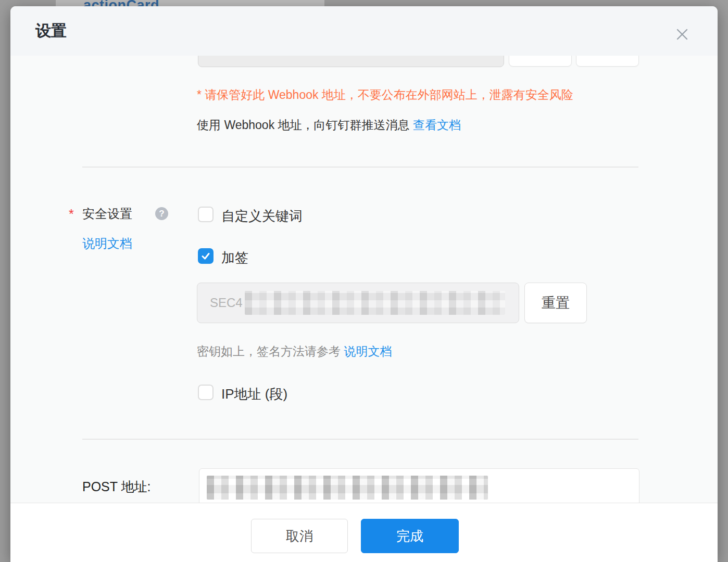 The width and height of the screenshot is (728, 562). I want to click on dialog-title: 设置, so click(51, 31).